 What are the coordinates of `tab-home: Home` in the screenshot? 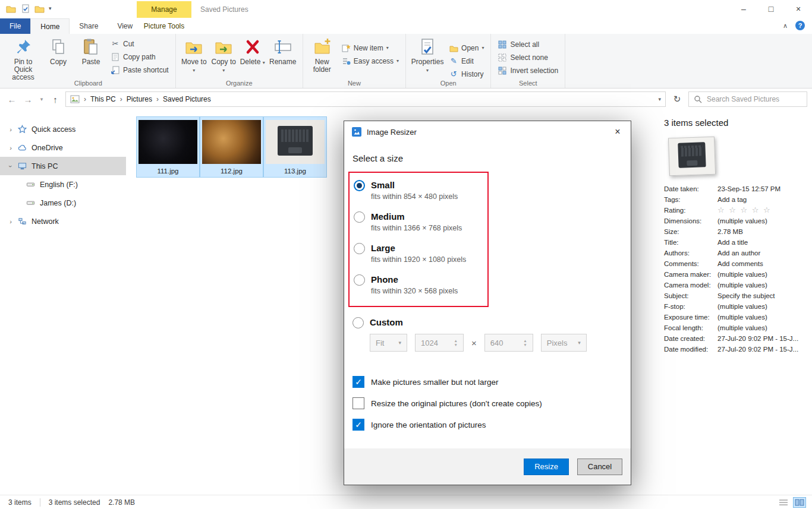 It's located at (50, 26).